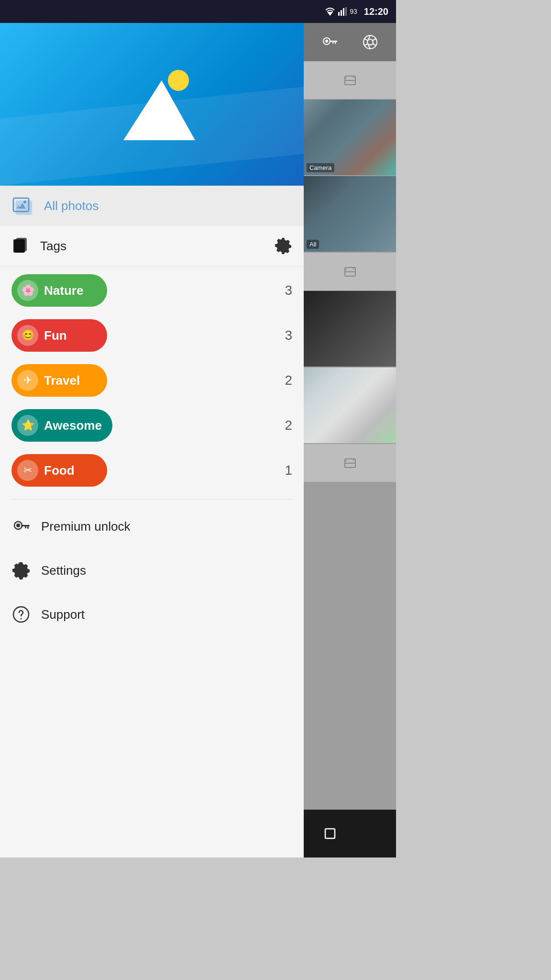 This screenshot has height=980, width=551. Describe the element at coordinates (62, 425) in the screenshot. I see `awesome-badge: ⭐ Awesome` at that location.